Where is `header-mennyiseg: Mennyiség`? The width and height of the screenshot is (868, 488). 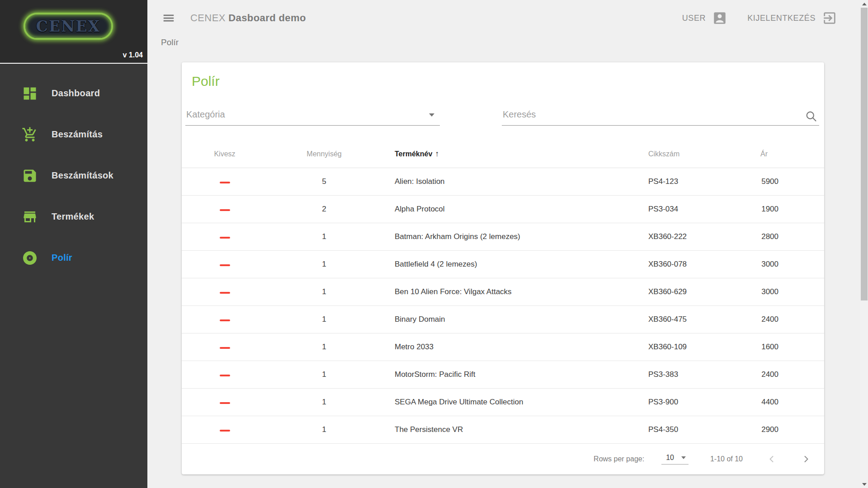
header-mennyiseg: Mennyiség is located at coordinates (324, 154).